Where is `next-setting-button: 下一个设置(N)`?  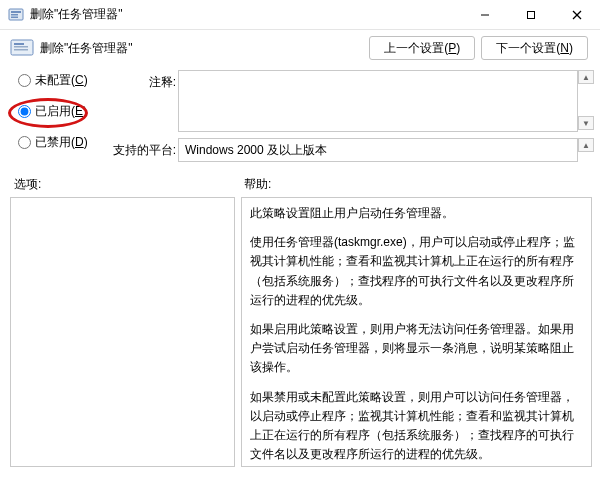 next-setting-button: 下一个设置(N) is located at coordinates (534, 48).